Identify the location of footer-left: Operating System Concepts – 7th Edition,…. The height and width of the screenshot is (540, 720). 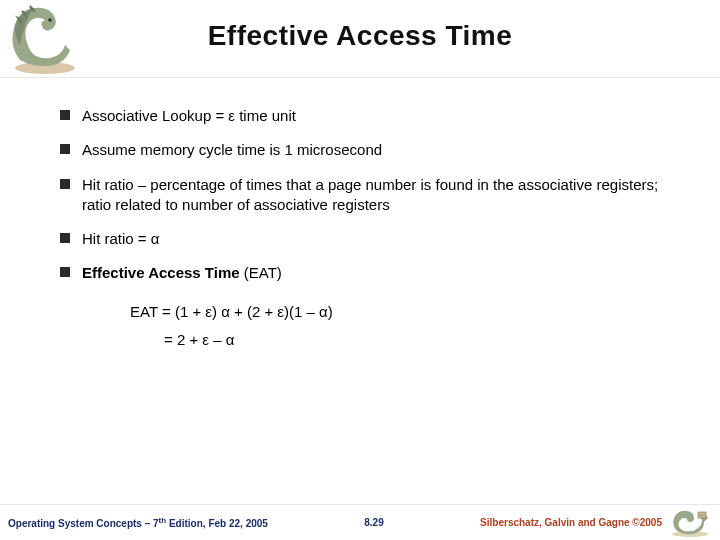
(138, 522).